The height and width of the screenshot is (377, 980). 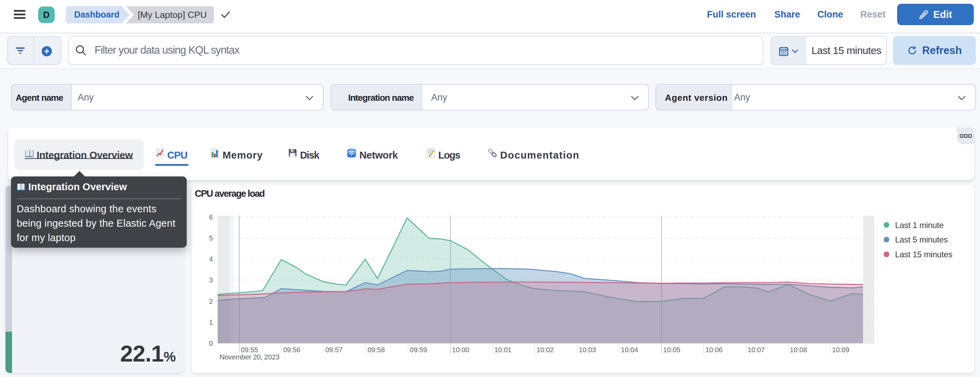 I want to click on svg-text: 10:07, so click(x=756, y=350).